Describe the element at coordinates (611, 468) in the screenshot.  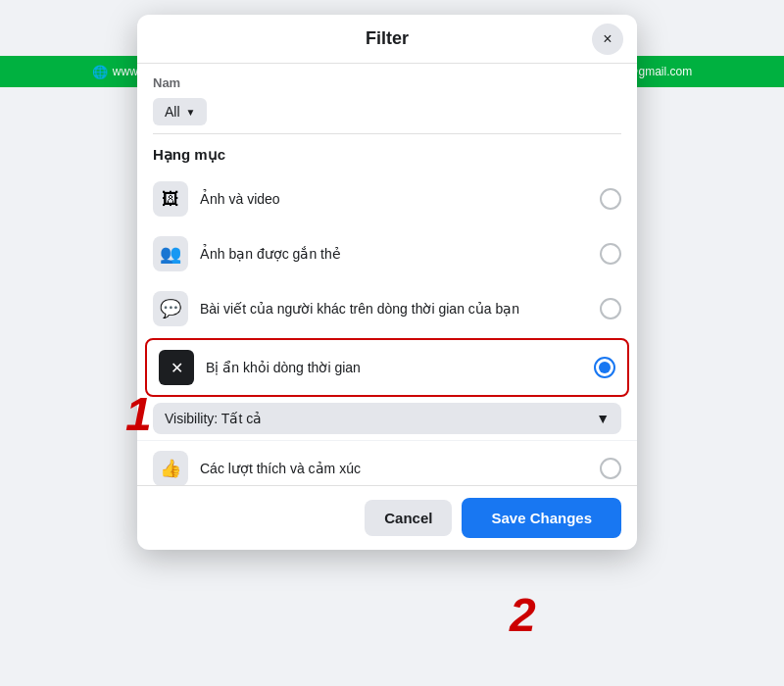
I see `radio-likes` at that location.